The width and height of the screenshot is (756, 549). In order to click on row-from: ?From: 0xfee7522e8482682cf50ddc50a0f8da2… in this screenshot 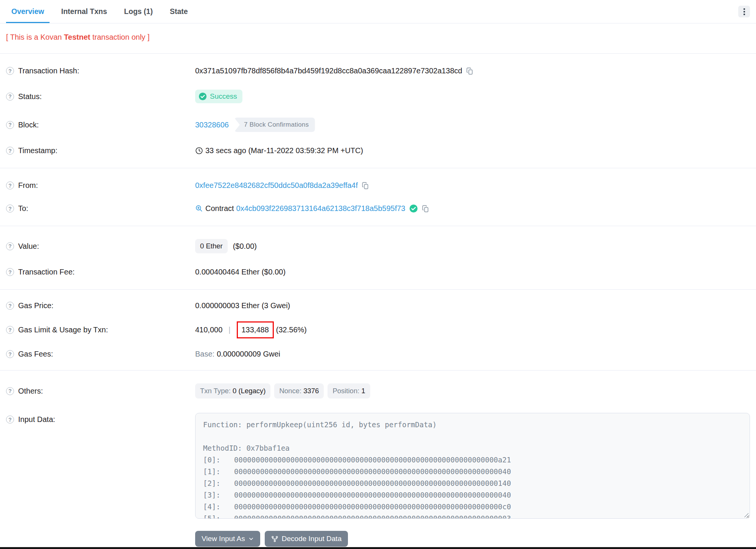, I will do `click(378, 185)`.